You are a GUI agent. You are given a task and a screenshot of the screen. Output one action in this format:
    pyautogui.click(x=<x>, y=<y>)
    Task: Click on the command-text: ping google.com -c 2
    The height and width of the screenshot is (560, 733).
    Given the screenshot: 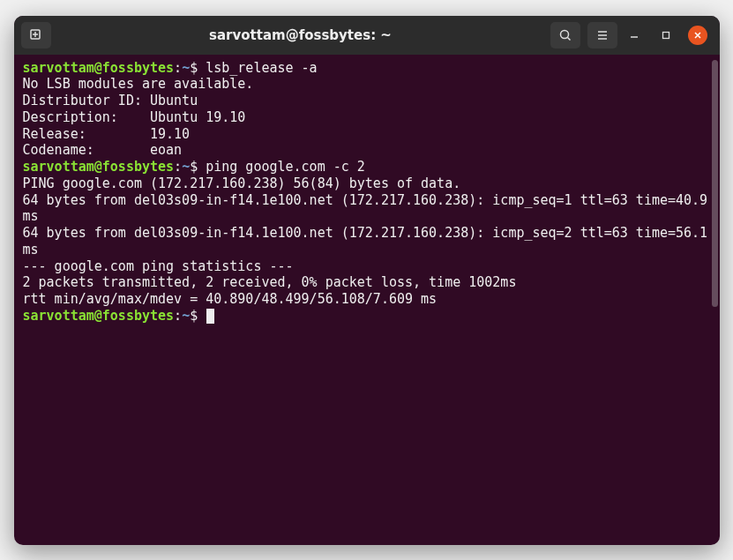 What is the action you would take?
    pyautogui.click(x=281, y=167)
    